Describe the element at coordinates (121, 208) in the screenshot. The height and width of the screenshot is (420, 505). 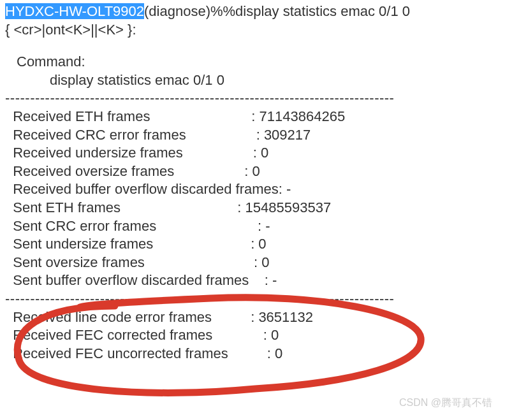
I see `stat-label: Sent ETH frames` at that location.